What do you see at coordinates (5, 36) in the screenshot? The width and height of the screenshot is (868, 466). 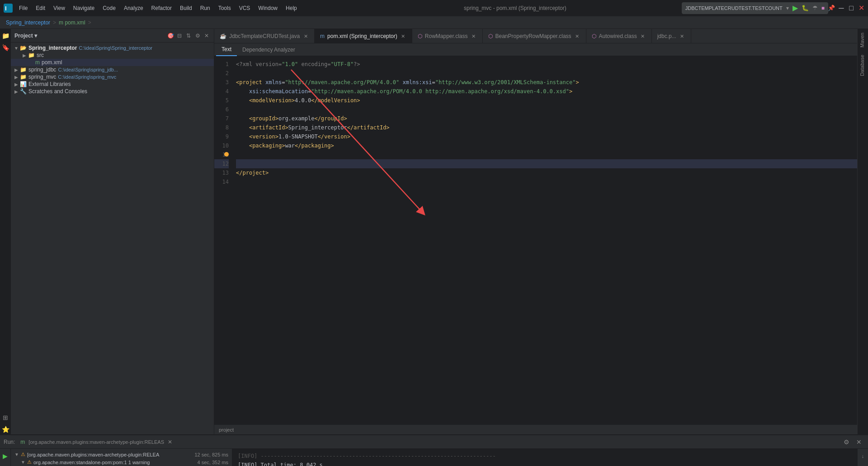 I see `activity-project: 📁` at bounding box center [5, 36].